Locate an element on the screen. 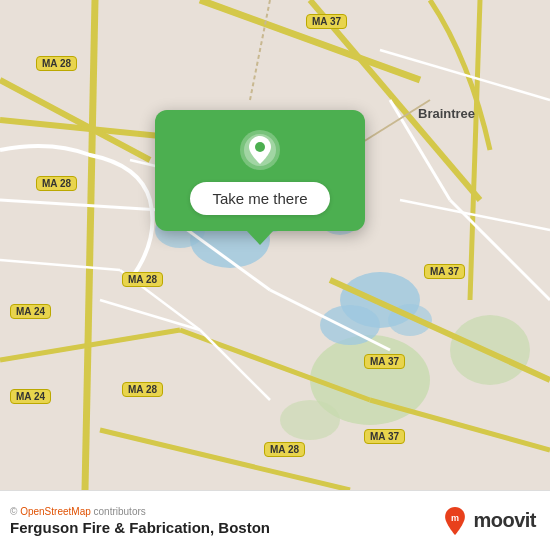 The image size is (550, 550). route-badge-ma28-bottom-mid: MA 28 is located at coordinates (142, 390).